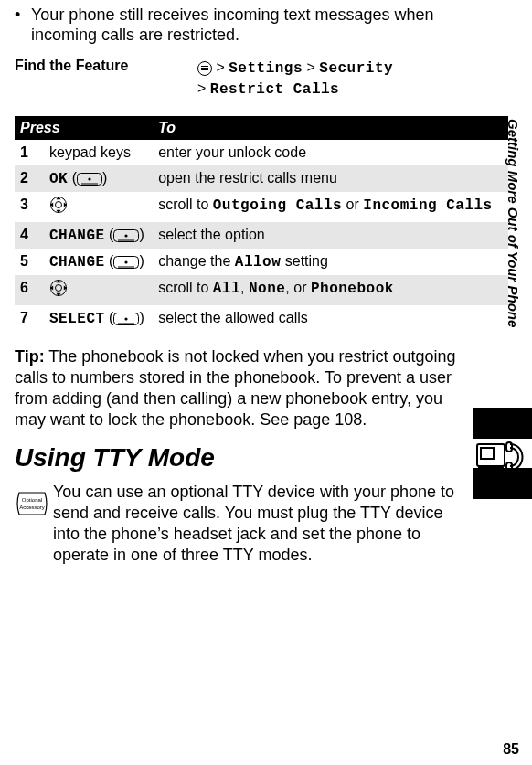 The height and width of the screenshot is (765, 532). What do you see at coordinates (274, 90) in the screenshot?
I see `path-item: Restrict Calls` at bounding box center [274, 90].